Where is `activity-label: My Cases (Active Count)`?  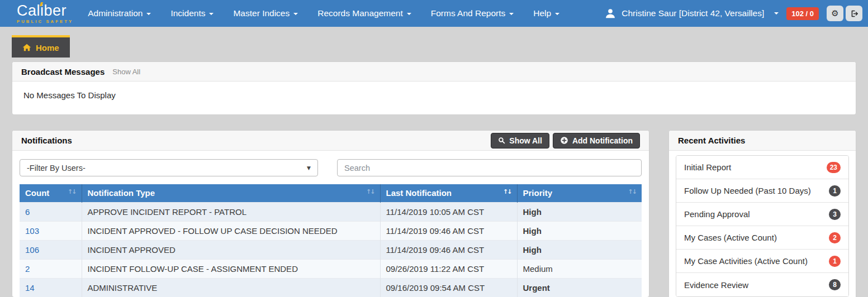 activity-label: My Cases (Active Count) is located at coordinates (731, 238).